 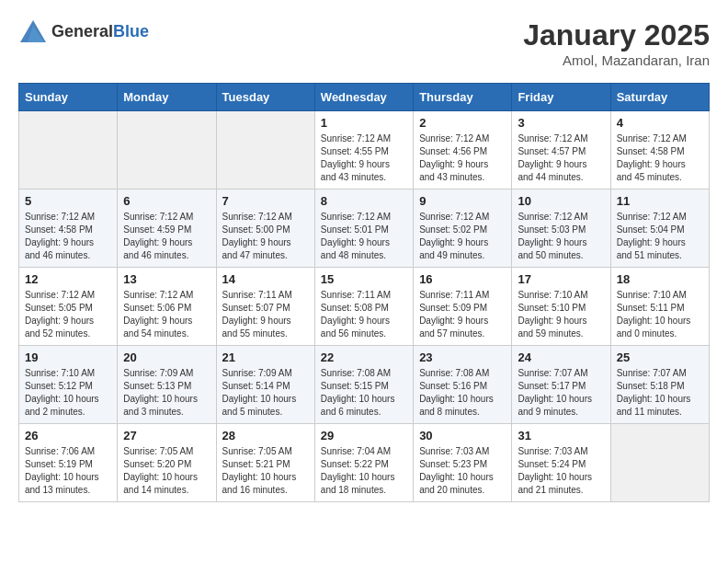 I want to click on page-header: GeneralBlue January 2025 Amol, Mazandara…, so click(x=364, y=43).